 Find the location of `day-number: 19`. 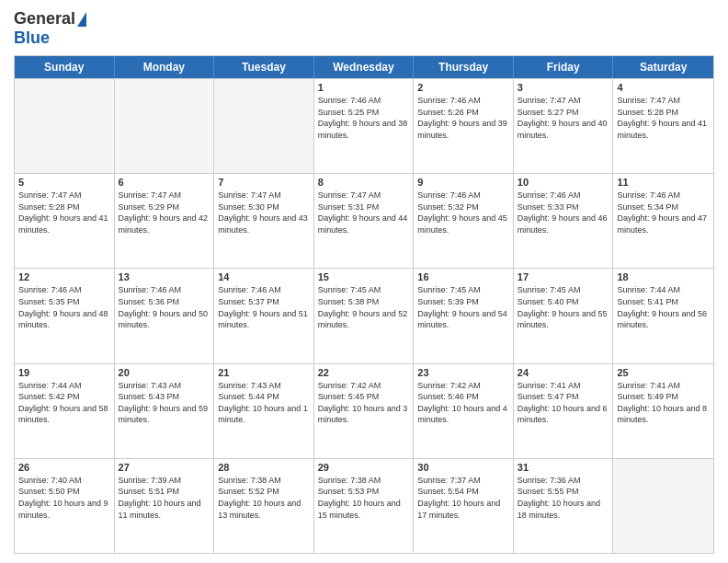

day-number: 19 is located at coordinates (64, 373).